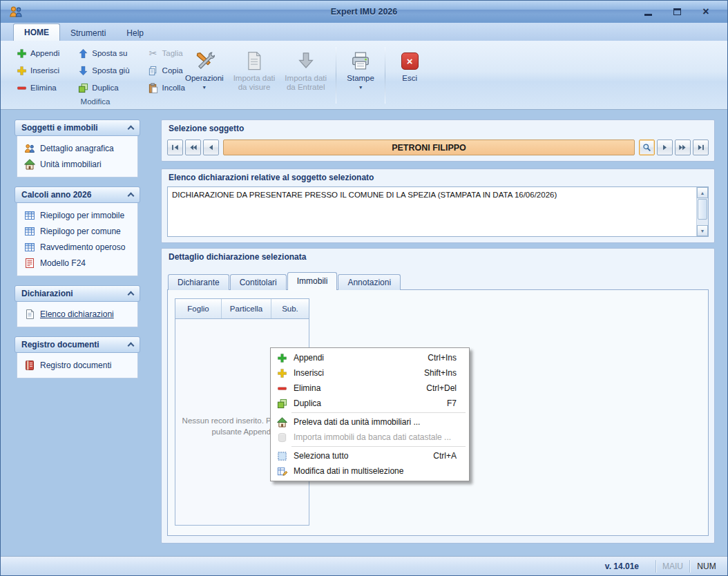  I want to click on sidebar-item-modello-f24: Modello F24, so click(77, 262).